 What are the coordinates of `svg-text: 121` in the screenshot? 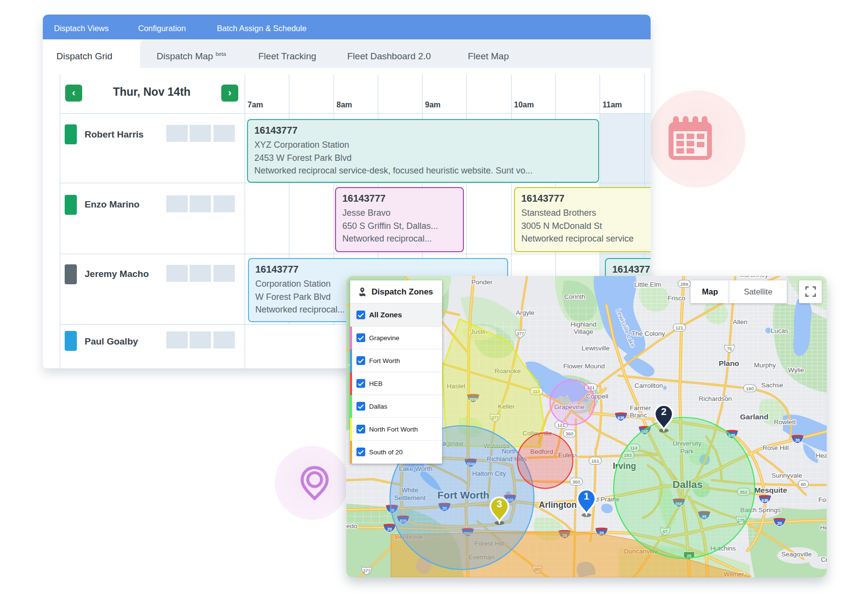 It's located at (679, 328).